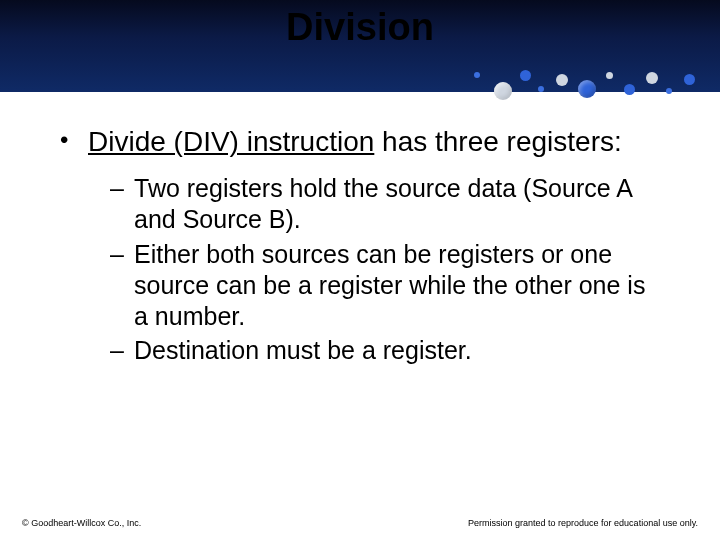  What do you see at coordinates (231, 142) in the screenshot?
I see `main-underline: Divide (DIV) instruction` at bounding box center [231, 142].